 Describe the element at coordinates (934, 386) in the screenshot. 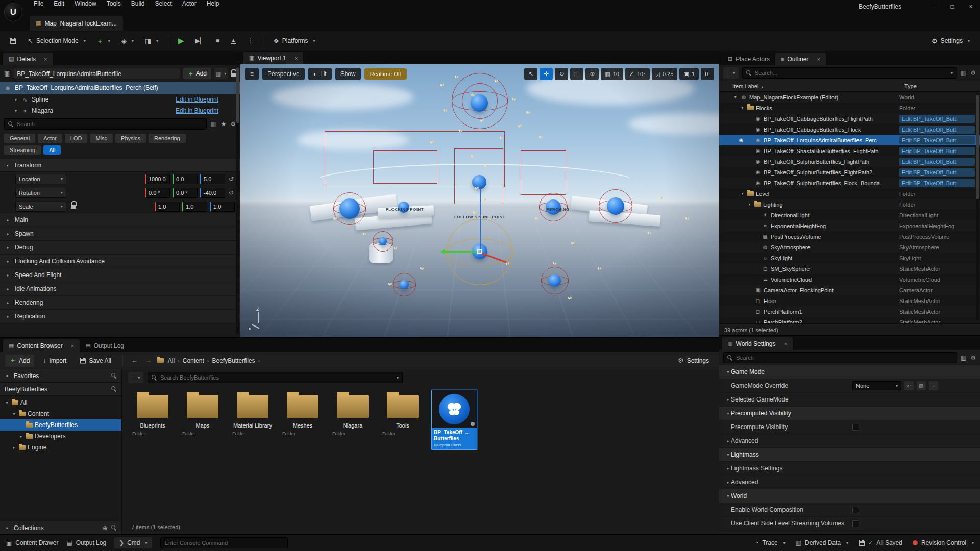

I see `add-new-asset-icon: ＋` at that location.